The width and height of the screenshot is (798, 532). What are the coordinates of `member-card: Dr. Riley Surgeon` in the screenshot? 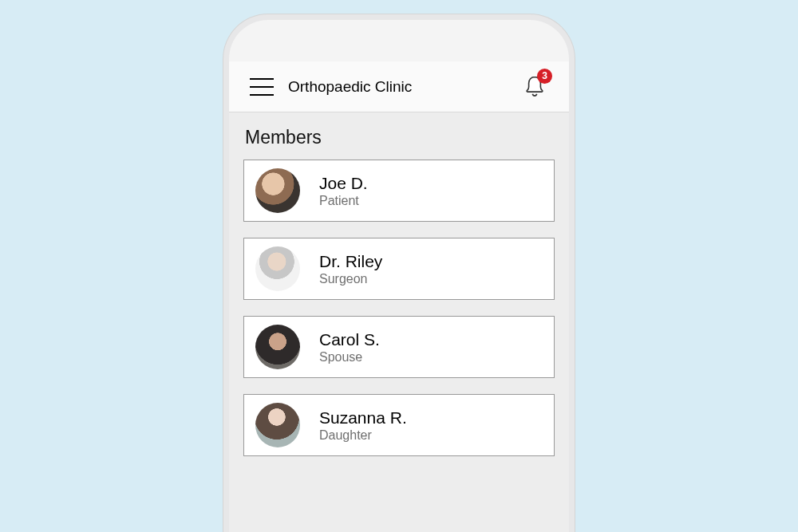 It's located at (399, 269).